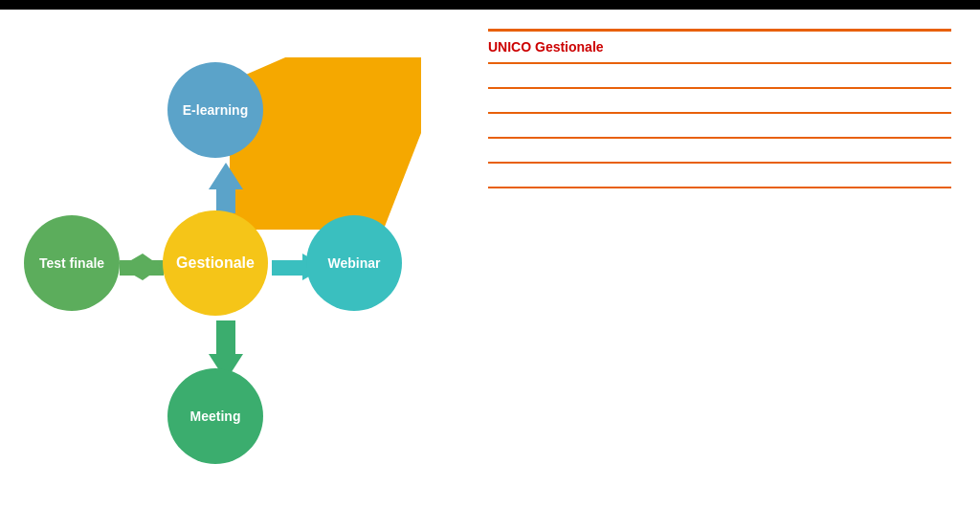 The height and width of the screenshot is (530, 980). I want to click on elearning-label: E-learning, so click(215, 110).